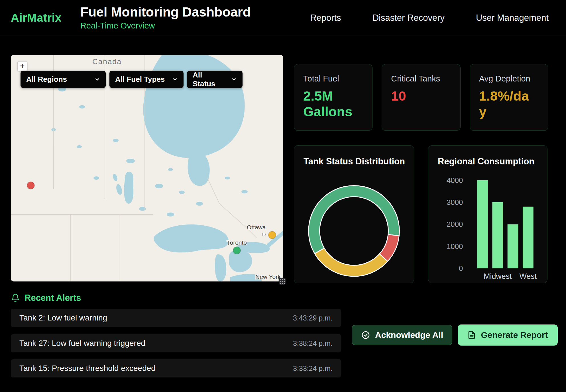 The width and height of the screenshot is (566, 392). What do you see at coordinates (166, 12) in the screenshot?
I see `page-title: Fuel Monitoring Dashboard` at bounding box center [166, 12].